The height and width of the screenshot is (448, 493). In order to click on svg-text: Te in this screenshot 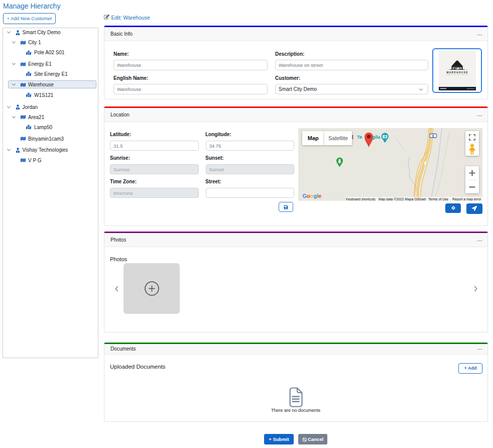, I will do `click(359, 137)`.